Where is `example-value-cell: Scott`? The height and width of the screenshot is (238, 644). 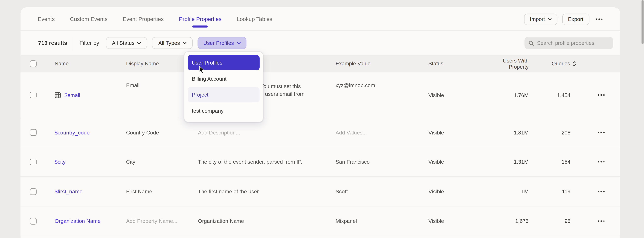 example-value-cell: Scott is located at coordinates (382, 192).